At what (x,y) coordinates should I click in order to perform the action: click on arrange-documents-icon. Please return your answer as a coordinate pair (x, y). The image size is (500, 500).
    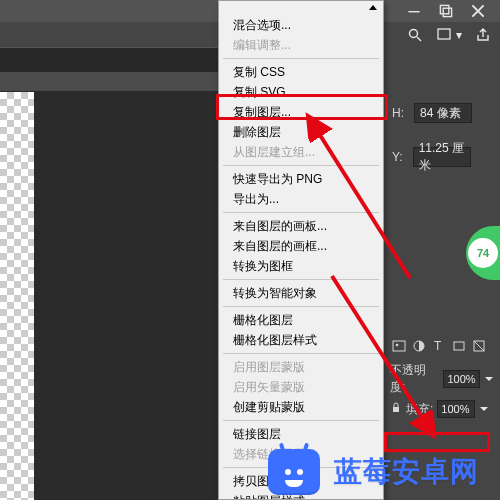
    Looking at the image, I should click on (445, 35).